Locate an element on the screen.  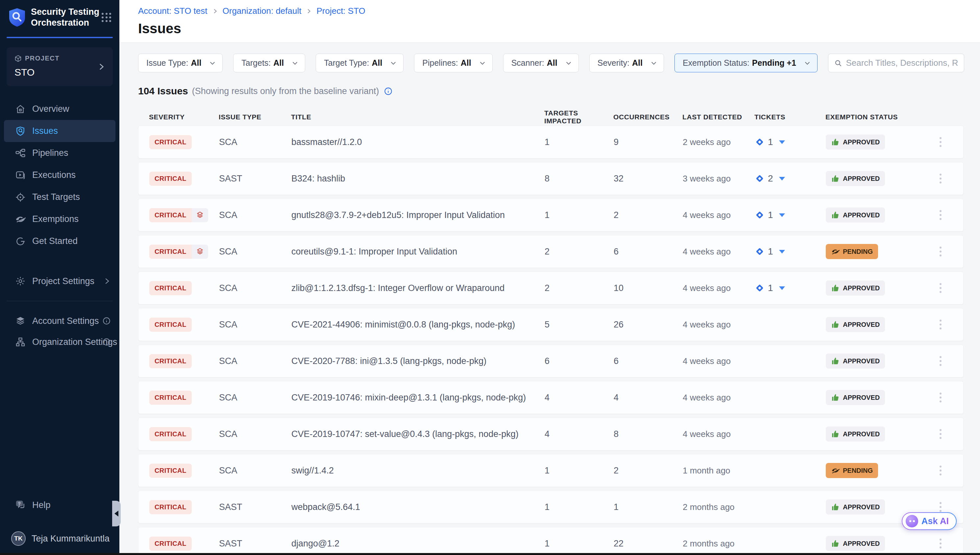
shield-search-icon is located at coordinates (21, 131).